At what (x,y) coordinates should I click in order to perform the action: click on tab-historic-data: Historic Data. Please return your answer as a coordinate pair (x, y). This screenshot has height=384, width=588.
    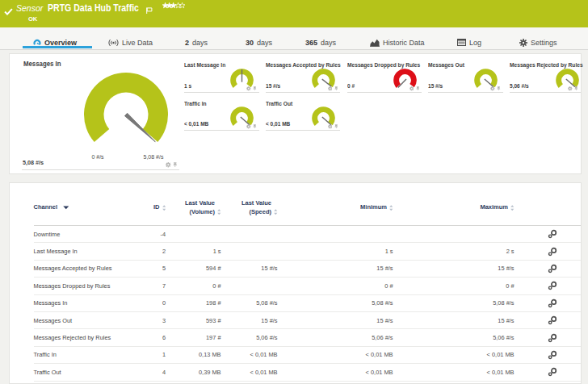
    Looking at the image, I should click on (397, 39).